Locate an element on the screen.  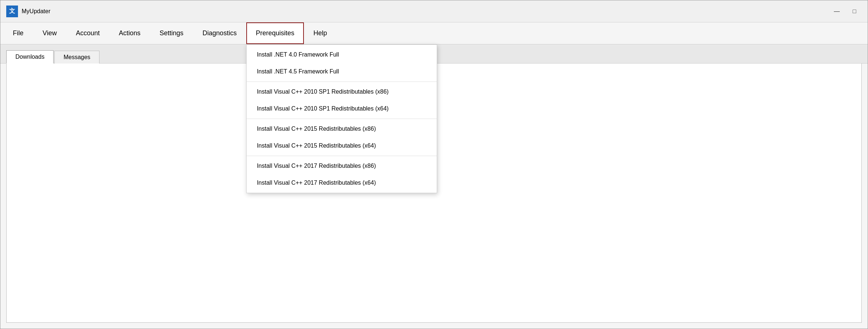
menu-item-vcpp2010x64: Install Visual C++ 2010 SP1 Redistributa… is located at coordinates (342, 109).